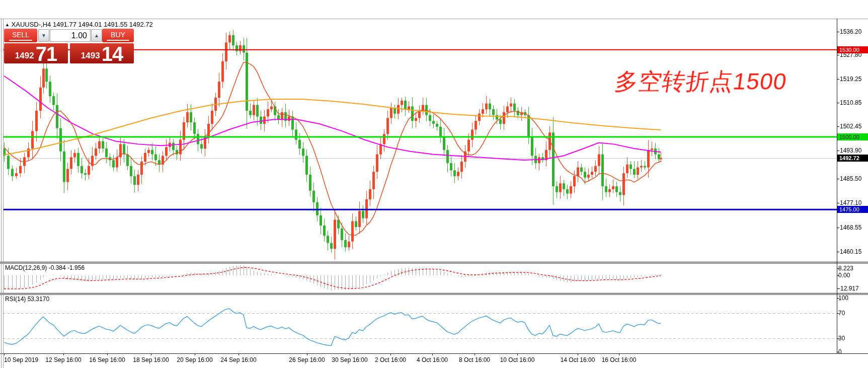  Describe the element at coordinates (850, 79) in the screenshot. I see `price-axis-tick: 1519.25` at that location.